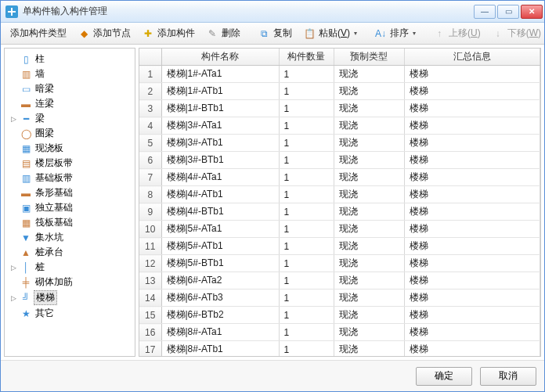 This screenshot has height=392, width=545. Describe the element at coordinates (220, 246) in the screenshot. I see `cell-name: 楼梯|5#-ATb1` at that location.